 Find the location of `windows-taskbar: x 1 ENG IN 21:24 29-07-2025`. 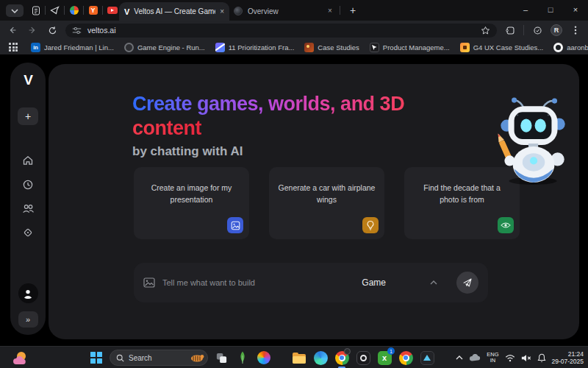

windows-taskbar: x 1 ENG IN 21:24 29-07-2025 is located at coordinates (294, 357).